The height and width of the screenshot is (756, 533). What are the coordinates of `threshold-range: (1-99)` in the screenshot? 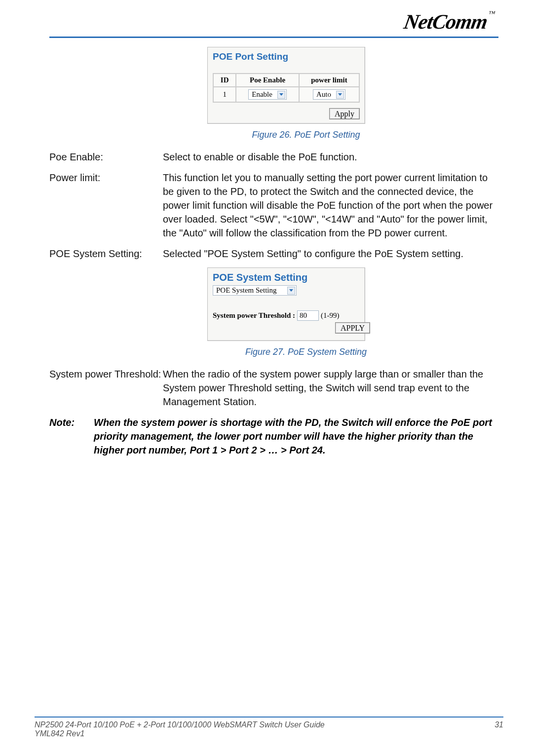 It's located at (330, 316).